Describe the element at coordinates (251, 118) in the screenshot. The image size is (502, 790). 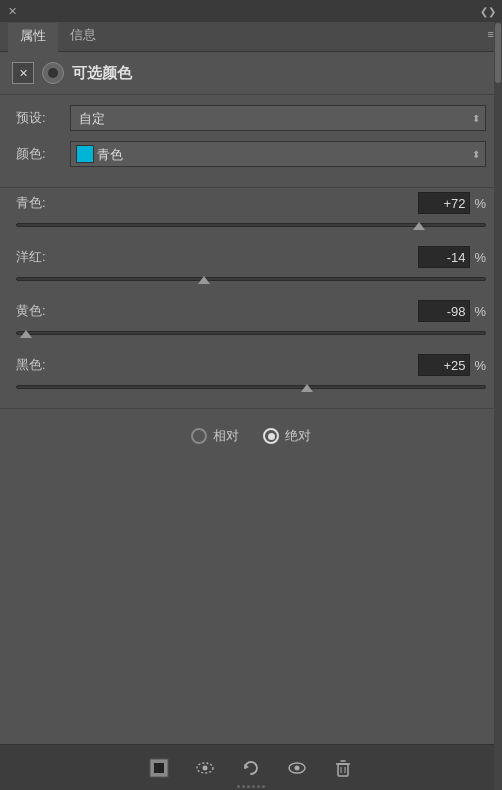
I see `preset-row: 预设: 自定` at that location.